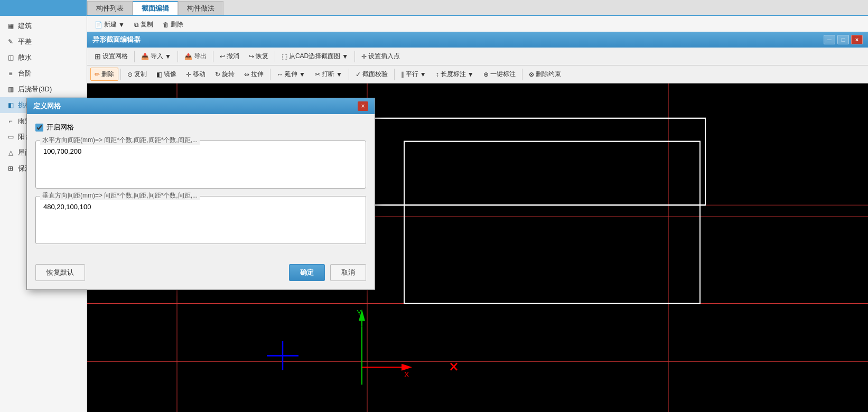  I want to click on maximize-icon: □, so click(843, 40).